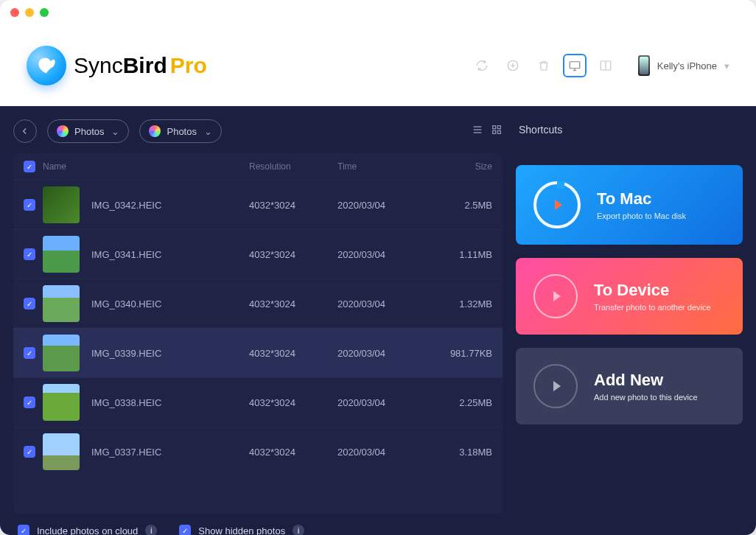 The height and width of the screenshot is (535, 756). Describe the element at coordinates (544, 66) in the screenshot. I see `toolbar` at that location.